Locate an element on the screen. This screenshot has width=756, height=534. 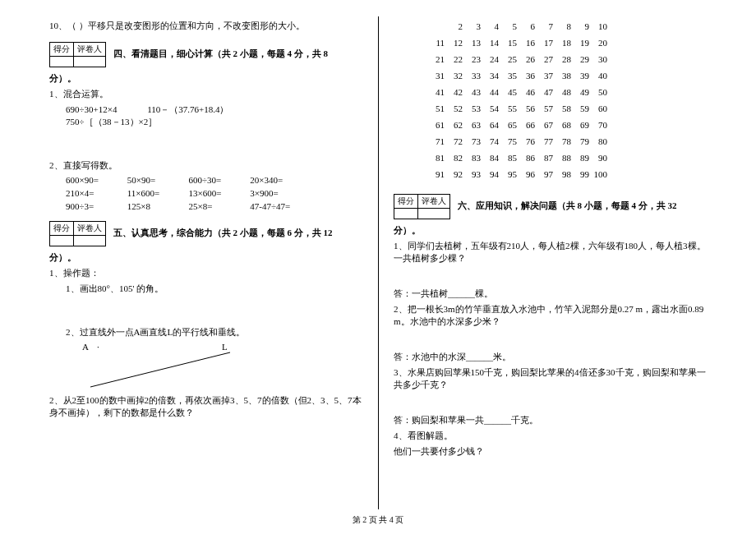
number-cell: 66 is located at coordinates (526, 125).